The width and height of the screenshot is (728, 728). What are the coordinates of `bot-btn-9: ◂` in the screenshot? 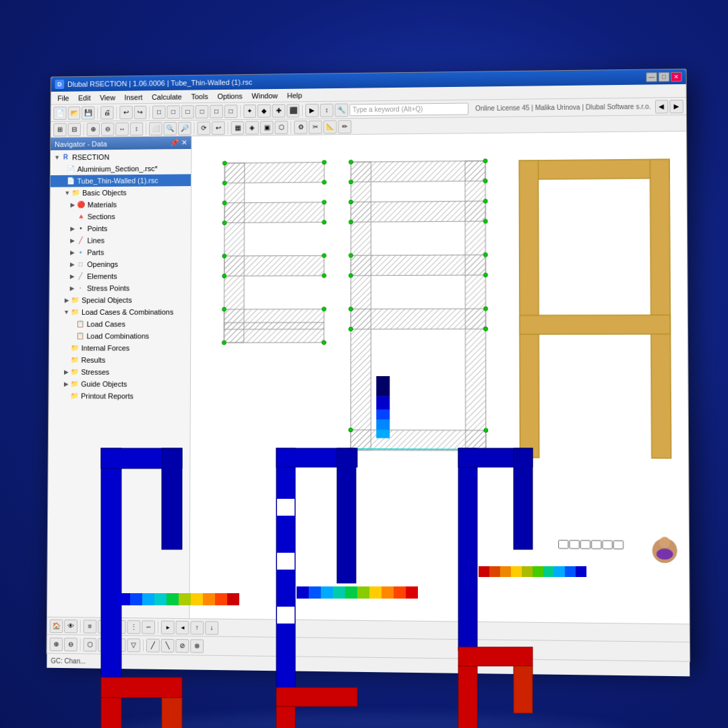 It's located at (183, 627).